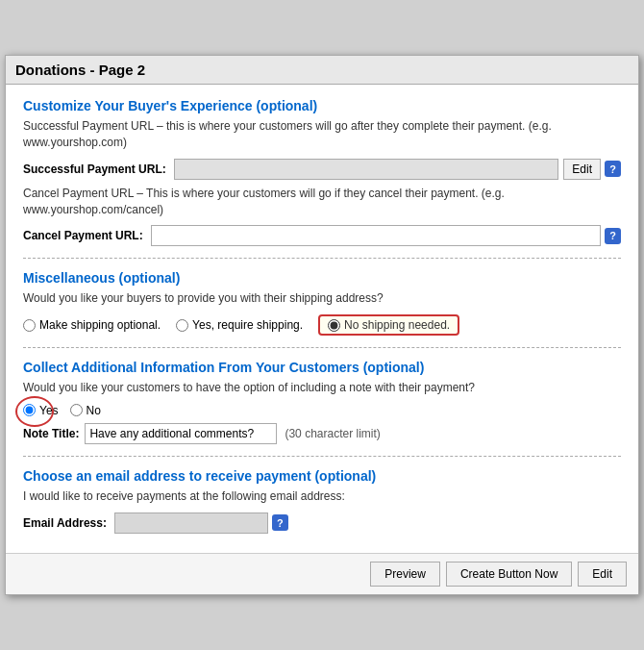  What do you see at coordinates (100, 325) in the screenshot?
I see `shipping-optional-label: Make shipping optional.` at bounding box center [100, 325].